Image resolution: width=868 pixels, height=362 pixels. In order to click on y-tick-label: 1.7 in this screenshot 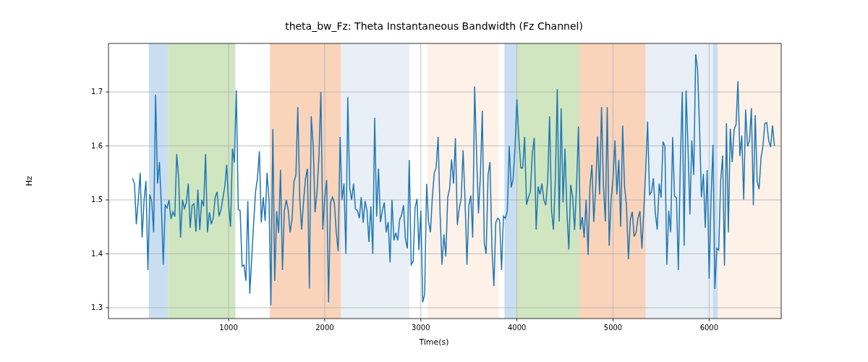, I will do `click(97, 91)`.